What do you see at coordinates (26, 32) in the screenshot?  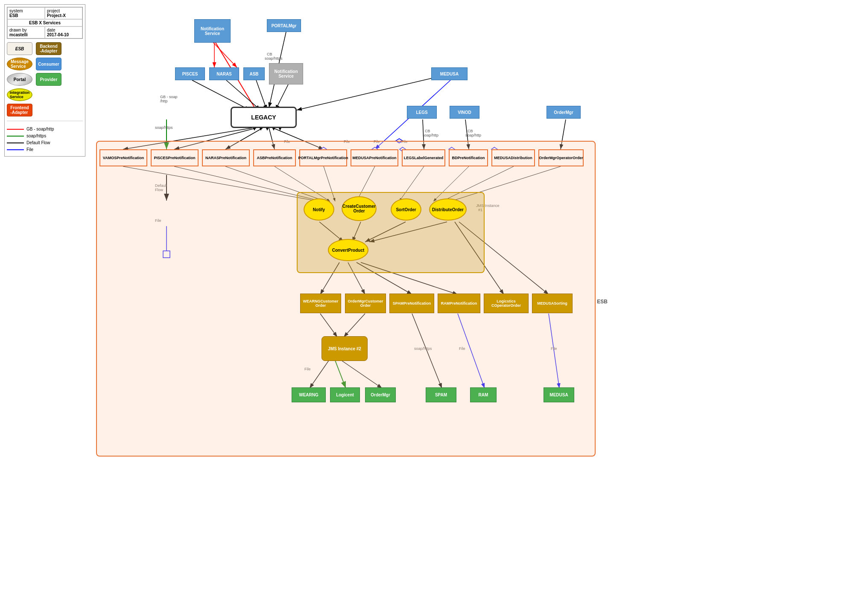 I see `drawn-by-label: drawn bymcastelli` at bounding box center [26, 32].